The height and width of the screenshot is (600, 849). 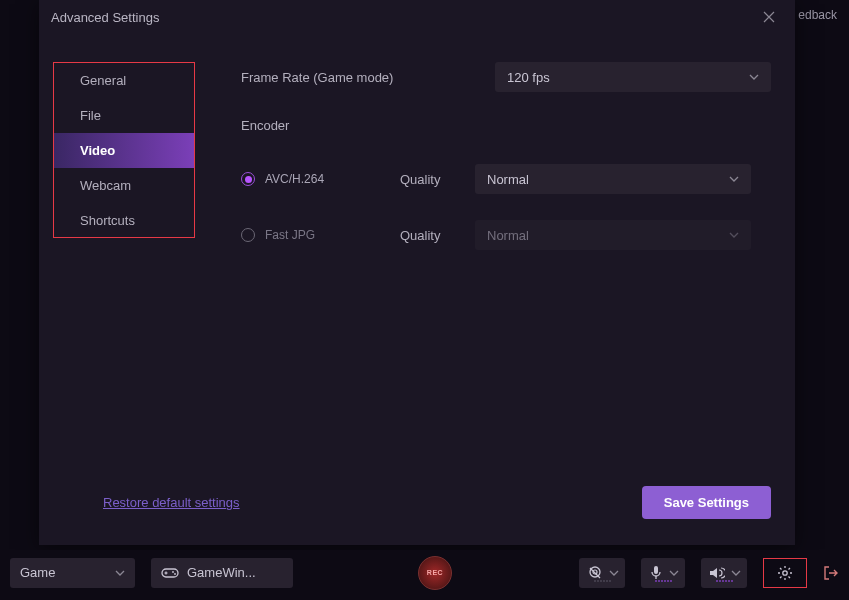 I want to click on sidebar-item-file: File, so click(x=124, y=116).